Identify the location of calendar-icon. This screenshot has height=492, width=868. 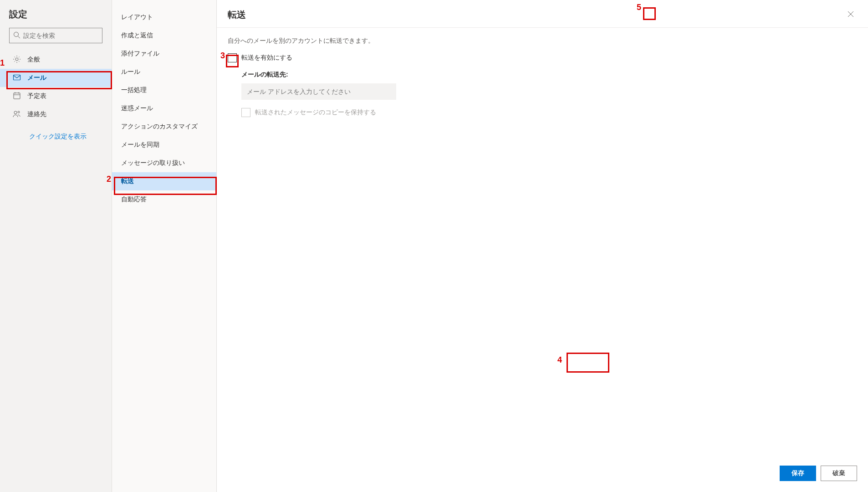
(17, 97).